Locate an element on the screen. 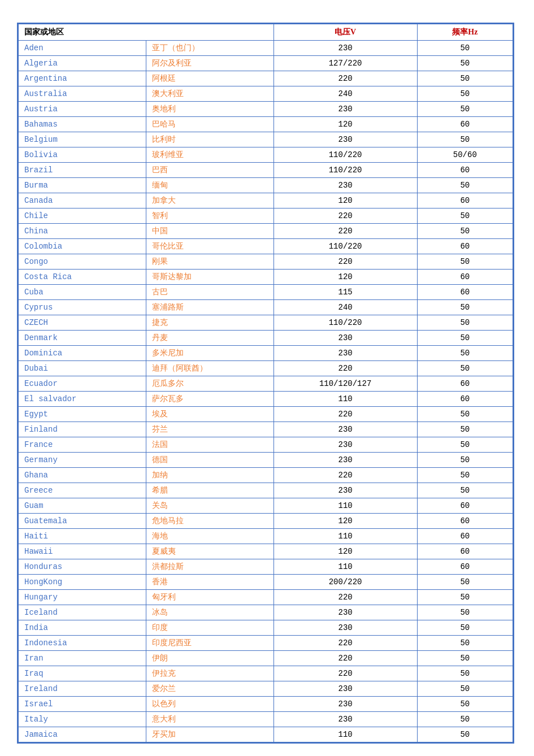  header-country-region: 国家或地区 is located at coordinates (146, 33).